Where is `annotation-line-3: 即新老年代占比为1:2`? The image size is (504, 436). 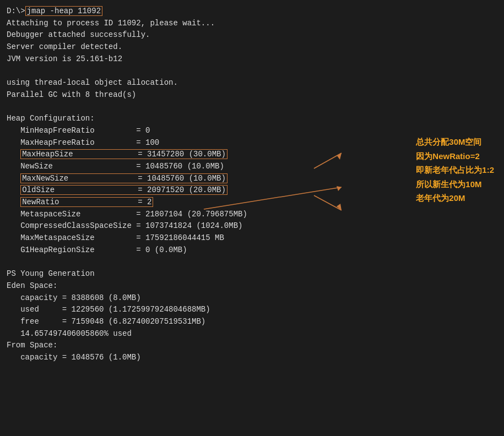
annotation-line-3: 即新老年代占比为1:2 is located at coordinates (455, 170).